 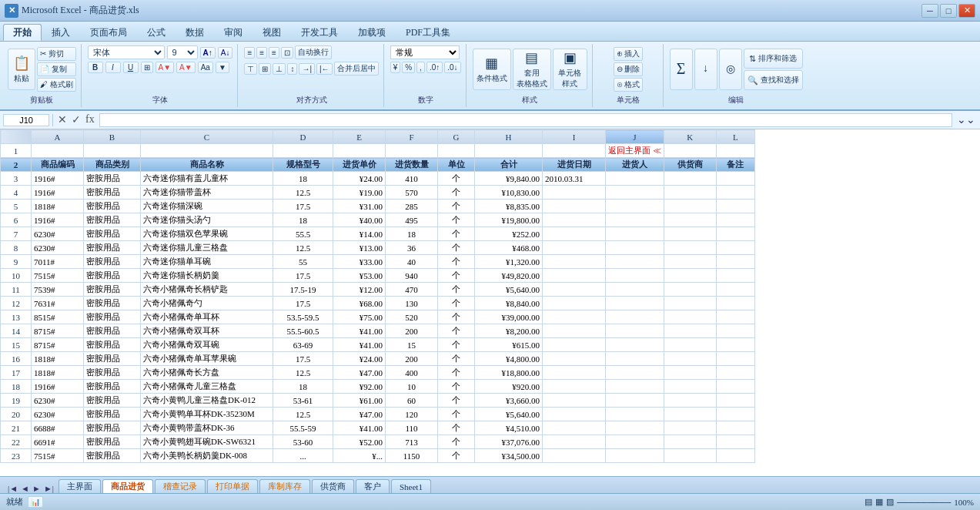 What do you see at coordinates (509, 401) in the screenshot?
I see `cell-h19: ¥3,660.00` at bounding box center [509, 401].